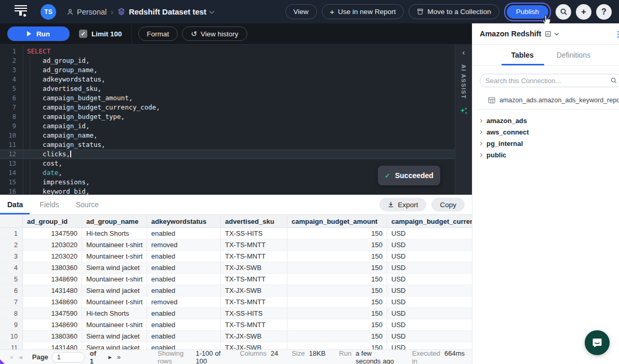 Image resolution: width=619 pixels, height=364 pixels. What do you see at coordinates (52, 245) in the screenshot?
I see `table-cell: 1203020` at bounding box center [52, 245].